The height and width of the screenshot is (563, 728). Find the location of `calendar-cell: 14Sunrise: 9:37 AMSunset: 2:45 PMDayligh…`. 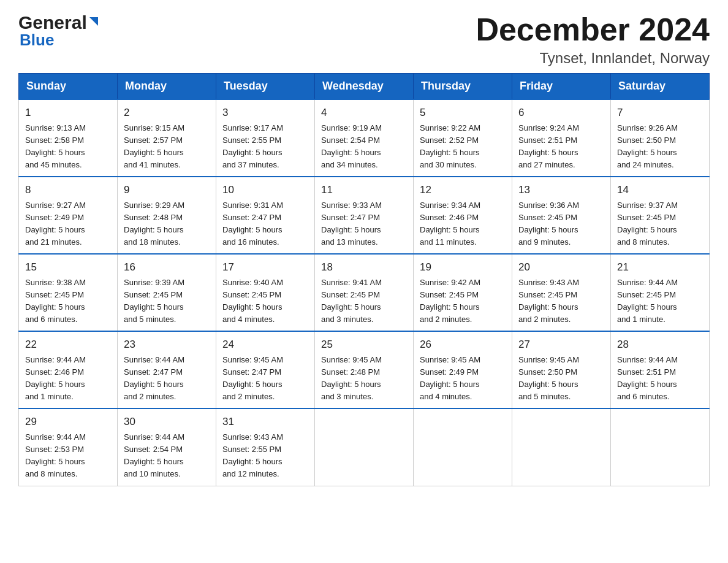

calendar-cell: 14Sunrise: 9:37 AMSunset: 2:45 PMDayligh… is located at coordinates (661, 215).